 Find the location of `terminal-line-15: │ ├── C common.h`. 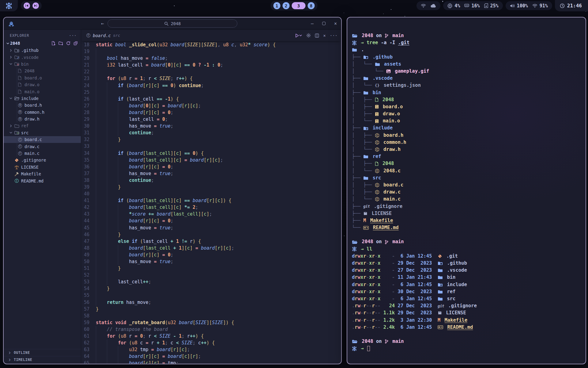

terminal-line-15: │ ├── C common.h is located at coordinates (467, 142).